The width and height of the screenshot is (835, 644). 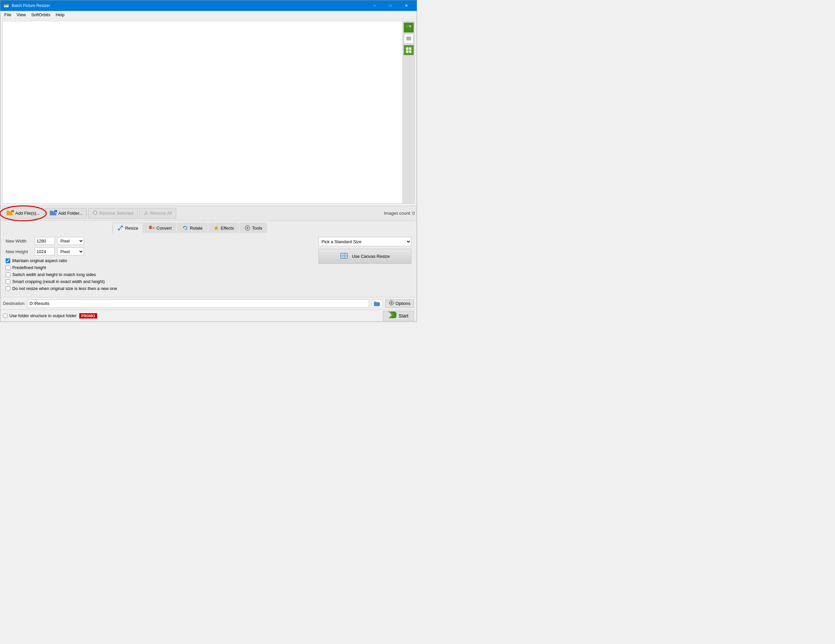 What do you see at coordinates (196, 228) in the screenshot?
I see `tab-rotate-label: Rotate` at bounding box center [196, 228].